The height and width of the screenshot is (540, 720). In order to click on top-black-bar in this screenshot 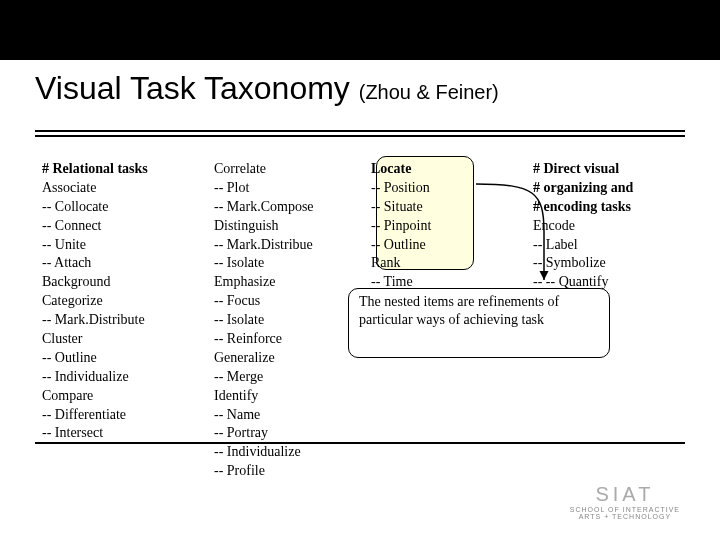, I will do `click(360, 30)`.